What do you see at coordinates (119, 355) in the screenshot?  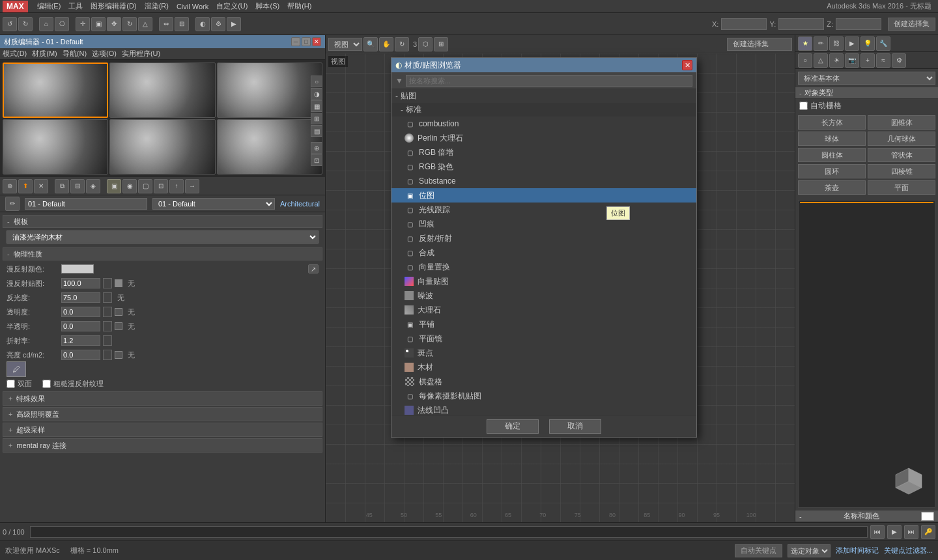 I see `luminance-checkbox` at bounding box center [119, 355].